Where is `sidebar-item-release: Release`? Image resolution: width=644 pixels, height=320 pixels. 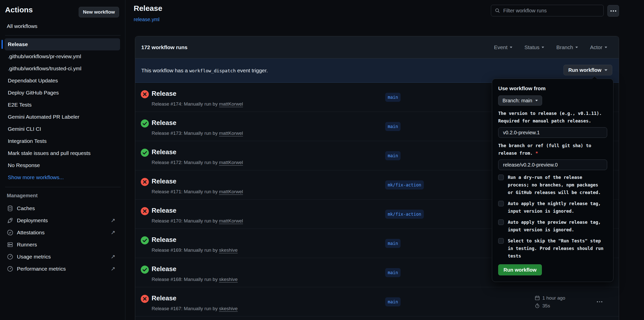
sidebar-item-release: Release is located at coordinates (62, 44).